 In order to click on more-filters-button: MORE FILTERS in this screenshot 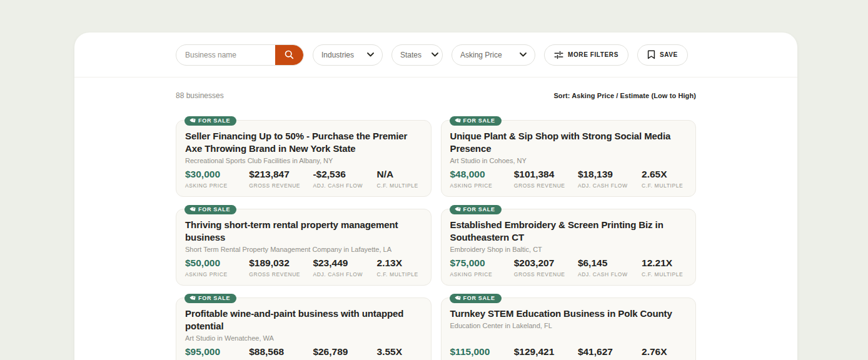, I will do `click(587, 55)`.